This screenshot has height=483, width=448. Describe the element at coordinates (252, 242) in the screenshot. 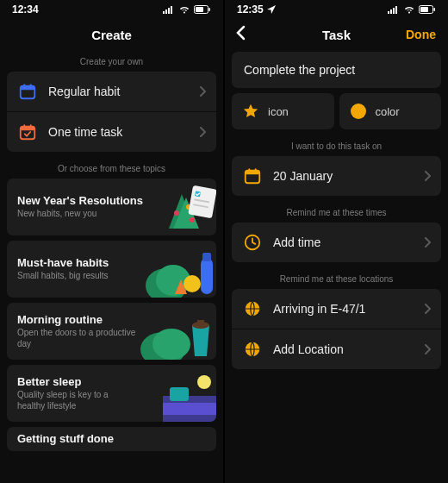

I see `clock-icon` at that location.